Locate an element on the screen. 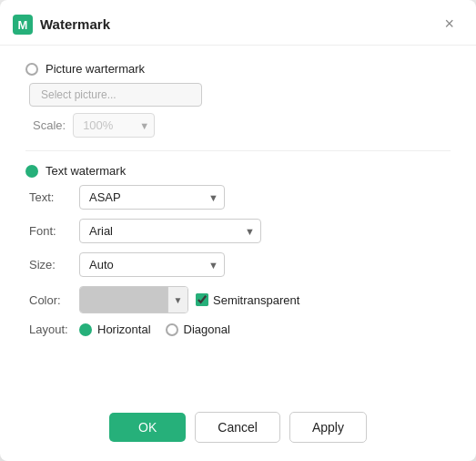 Image resolution: width=476 pixels, height=461 pixels. color-field-row: Color: ▼ Semitransparent is located at coordinates (240, 300).